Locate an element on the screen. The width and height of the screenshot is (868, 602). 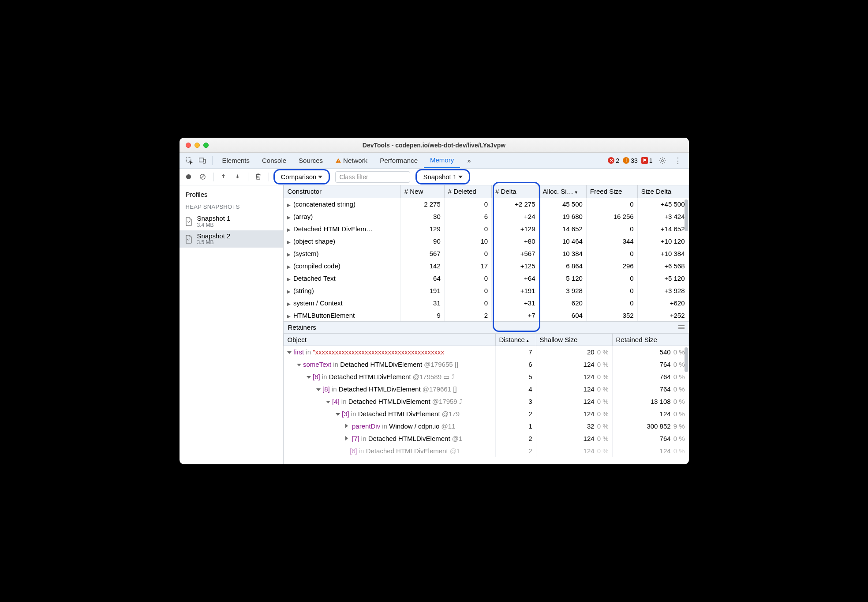
sidebar-heading: Profiles is located at coordinates (231, 194).